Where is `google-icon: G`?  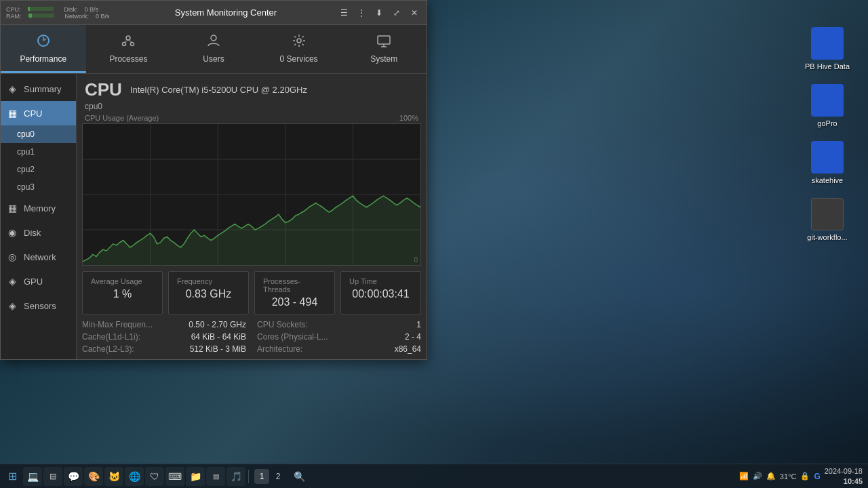 google-icon: G is located at coordinates (816, 476).